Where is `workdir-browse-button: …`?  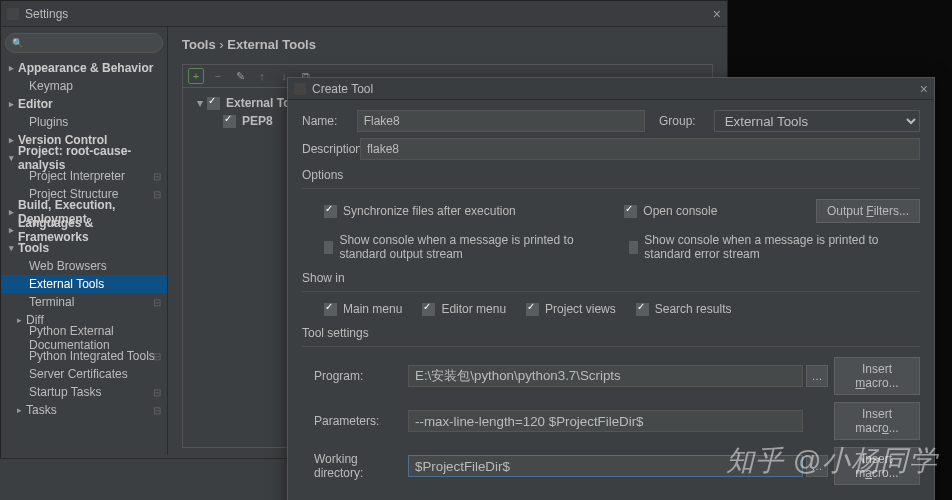
workdir-browse-button: … is located at coordinates (817, 466).